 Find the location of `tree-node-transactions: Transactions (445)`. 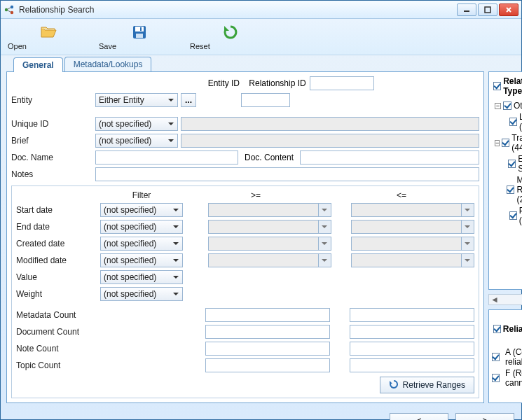

tree-node-transactions: Transactions (445) is located at coordinates (517, 143).